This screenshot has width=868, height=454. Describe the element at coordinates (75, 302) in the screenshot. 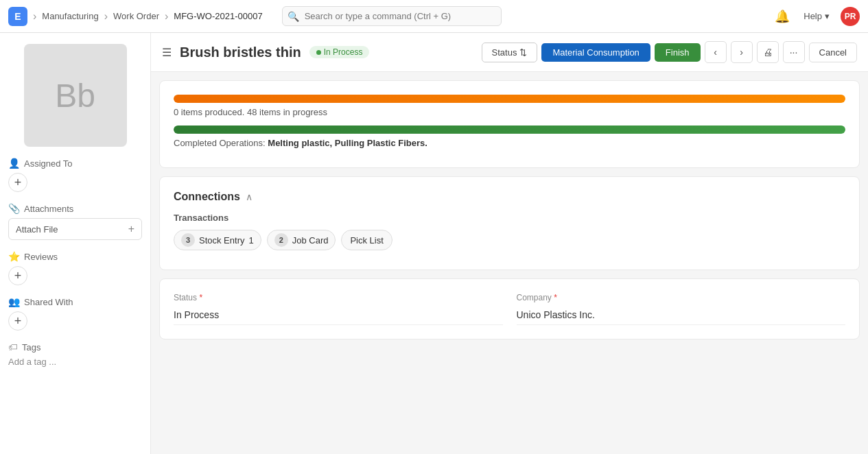

I see `shared-with-label-row: 👥 Shared With` at that location.